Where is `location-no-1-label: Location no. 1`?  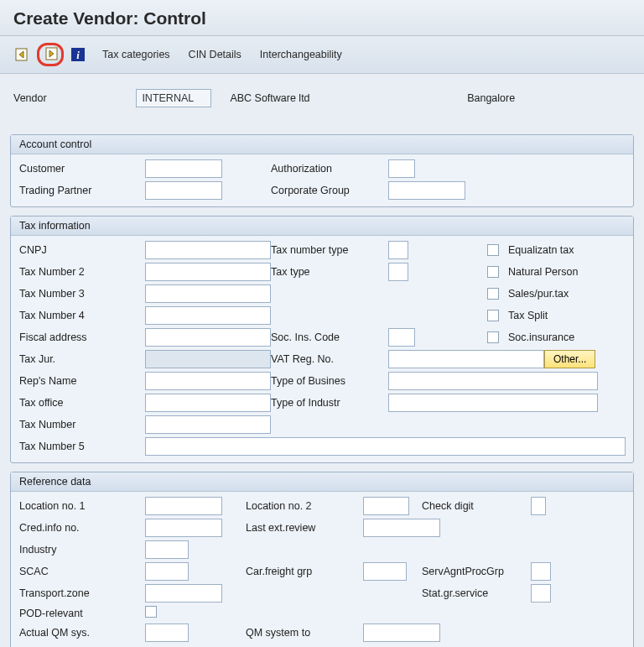 location-no-1-label: Location no. 1 is located at coordinates (82, 506).